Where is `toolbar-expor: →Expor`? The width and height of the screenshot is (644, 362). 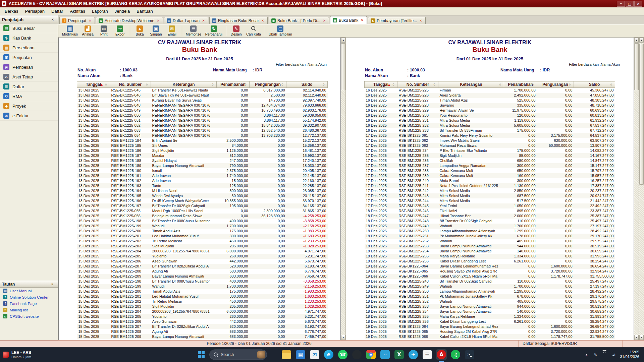
toolbar-expor: →Expor is located at coordinates (120, 31).